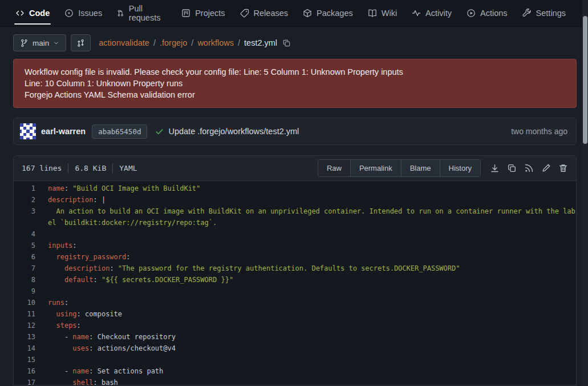 The image size is (588, 386). Describe the element at coordinates (245, 13) in the screenshot. I see `tag-icon` at that location.